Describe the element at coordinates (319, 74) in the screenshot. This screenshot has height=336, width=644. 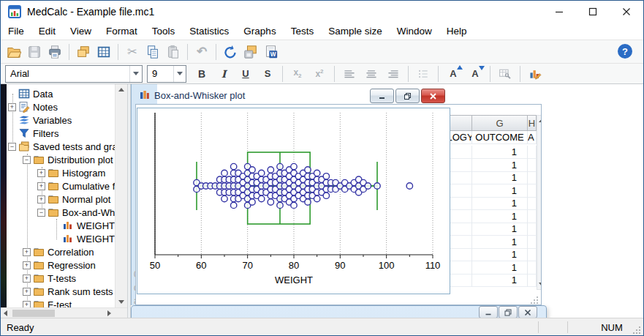
I see `superscript-icon: x2` at that location.